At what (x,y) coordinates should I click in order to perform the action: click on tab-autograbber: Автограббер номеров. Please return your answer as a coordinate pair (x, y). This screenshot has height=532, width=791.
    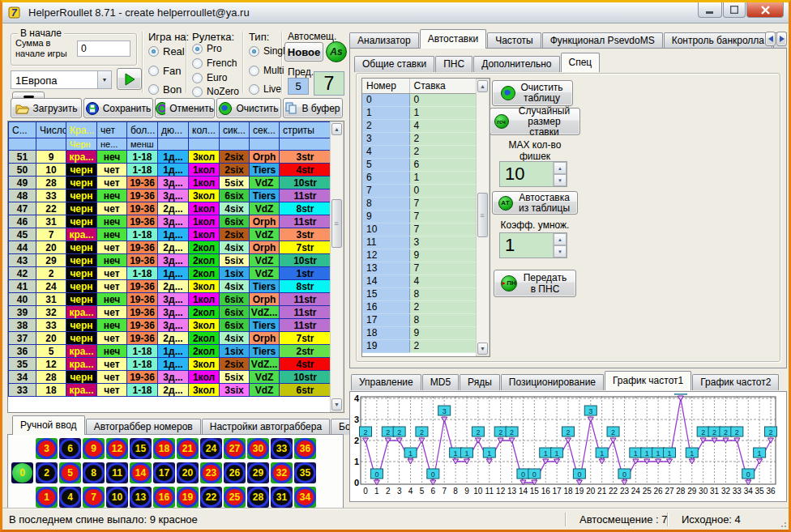
    Looking at the image, I should click on (143, 427).